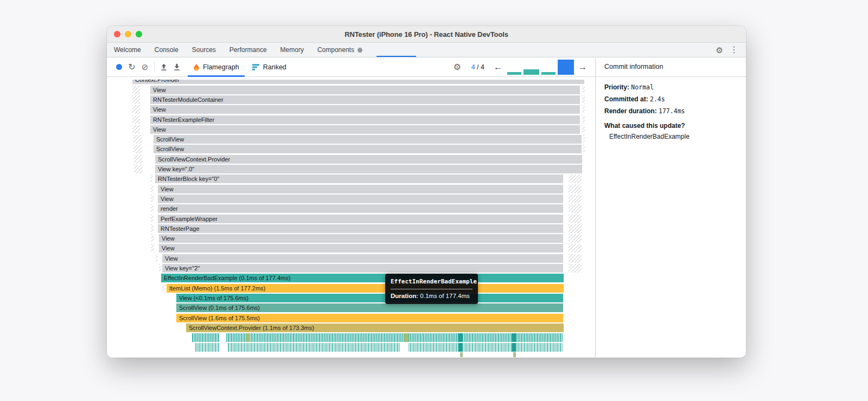  What do you see at coordinates (139, 34) in the screenshot?
I see `zoom-button` at bounding box center [139, 34].